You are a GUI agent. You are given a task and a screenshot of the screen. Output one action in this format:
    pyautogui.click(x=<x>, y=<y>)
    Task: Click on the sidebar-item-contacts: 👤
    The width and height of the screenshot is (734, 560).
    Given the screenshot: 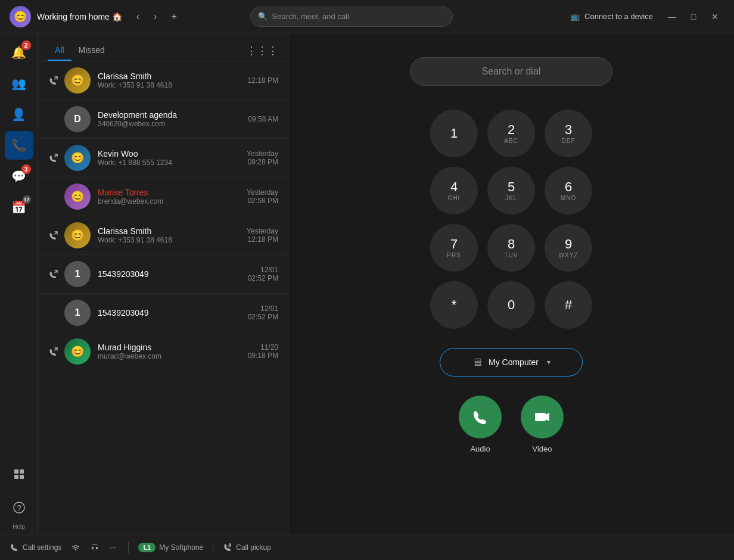 What is the action you would take?
    pyautogui.click(x=19, y=114)
    